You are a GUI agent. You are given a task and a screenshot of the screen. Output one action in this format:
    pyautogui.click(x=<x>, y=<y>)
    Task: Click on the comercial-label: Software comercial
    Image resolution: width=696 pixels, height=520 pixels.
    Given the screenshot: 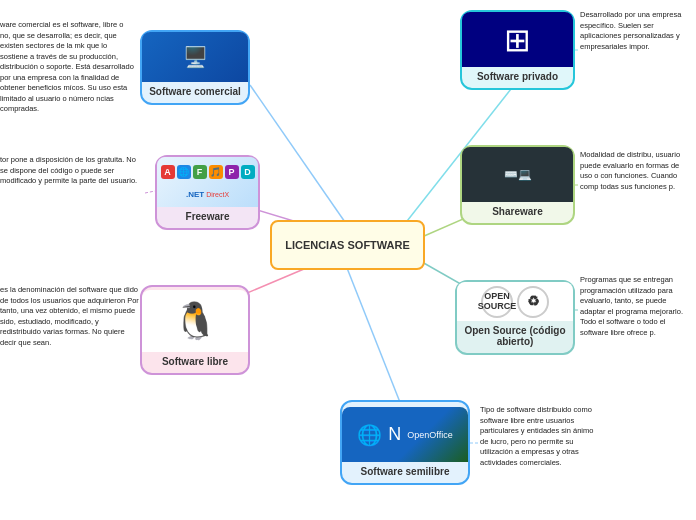 What is the action you would take?
    pyautogui.click(x=195, y=92)
    